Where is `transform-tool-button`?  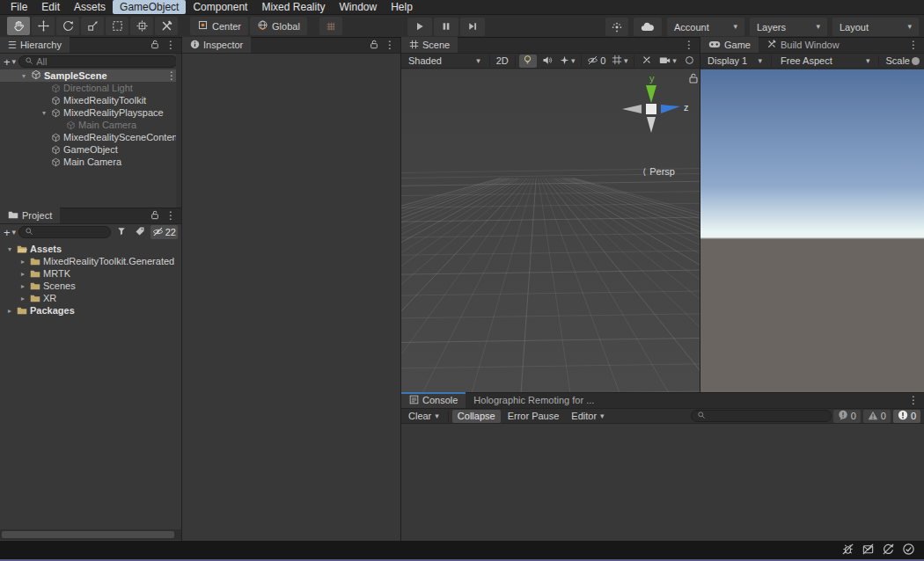
transform-tool-button is located at coordinates (142, 26).